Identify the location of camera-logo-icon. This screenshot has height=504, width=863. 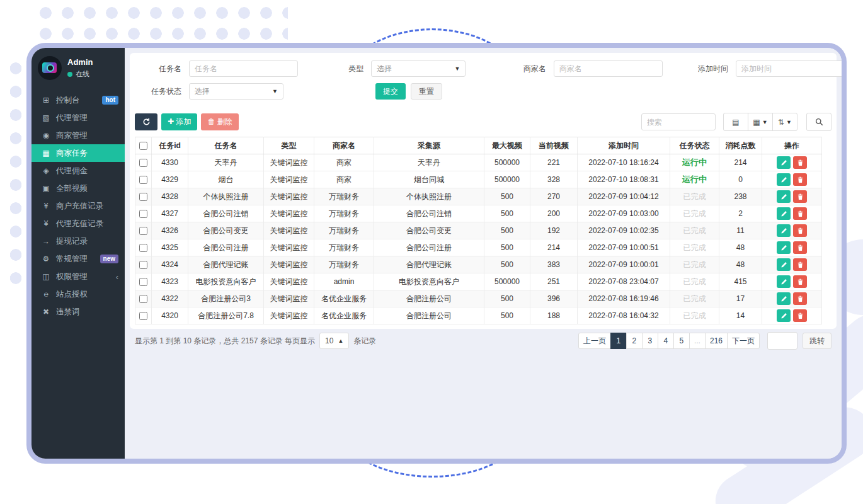
(49, 68).